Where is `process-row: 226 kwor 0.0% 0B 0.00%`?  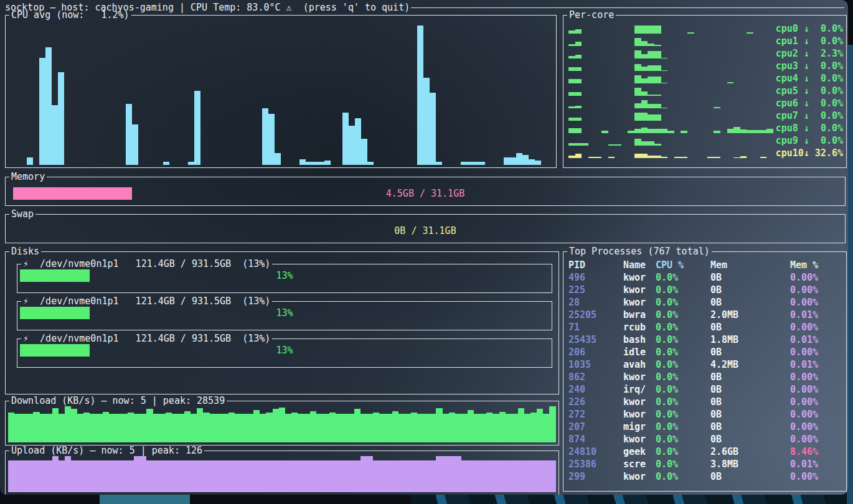 process-row: 226 kwor 0.0% 0B 0.00% is located at coordinates (706, 402).